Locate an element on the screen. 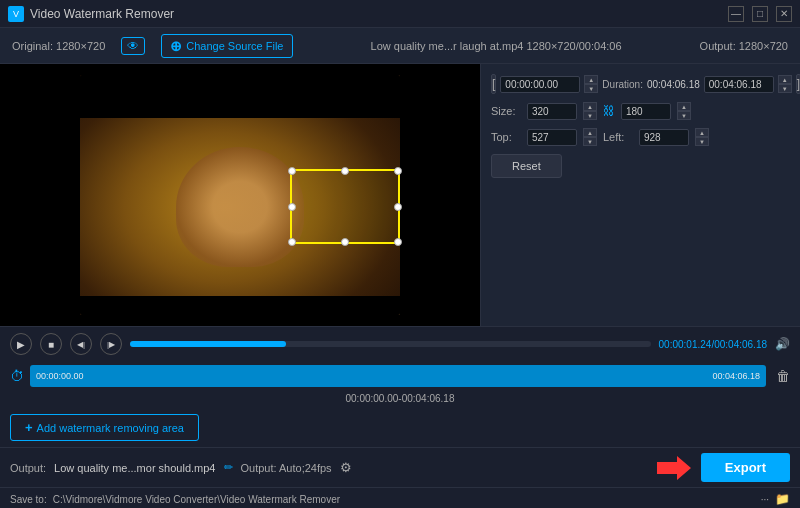 The image size is (800, 508). output-resolution-label: Output: 1280×720 is located at coordinates (744, 46).